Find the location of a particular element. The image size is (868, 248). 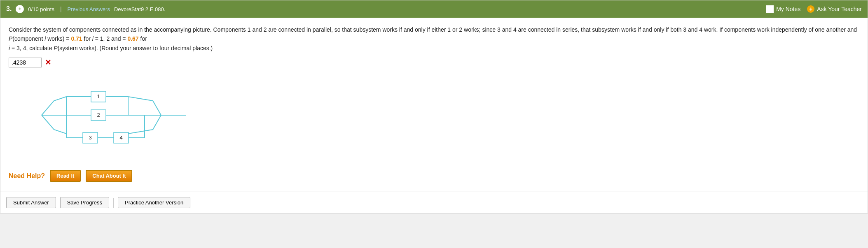

submit-answer-button: Submit Answer is located at coordinates (31, 202).